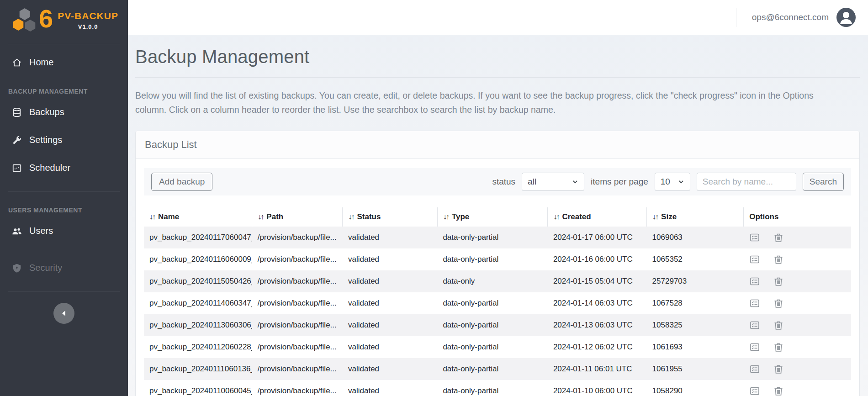  Describe the element at coordinates (498, 303) in the screenshot. I see `table-row: pv_backup_20240114060347_... /provision/…` at that location.